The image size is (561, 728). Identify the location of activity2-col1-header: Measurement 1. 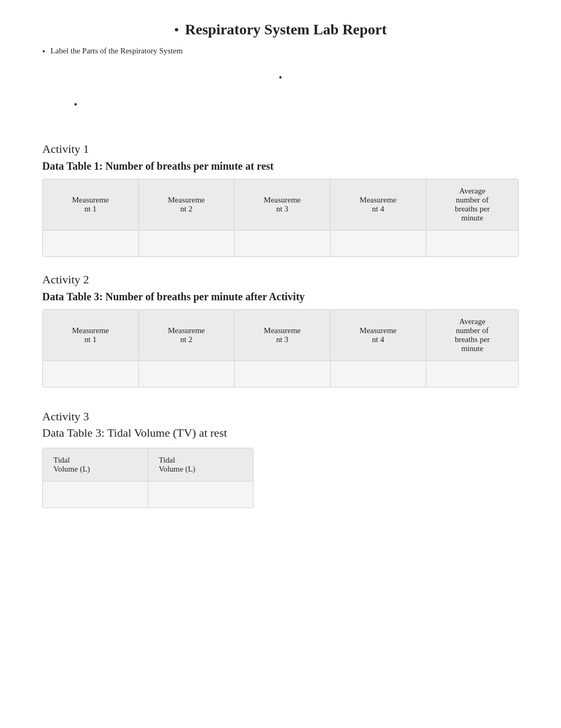
(91, 335).